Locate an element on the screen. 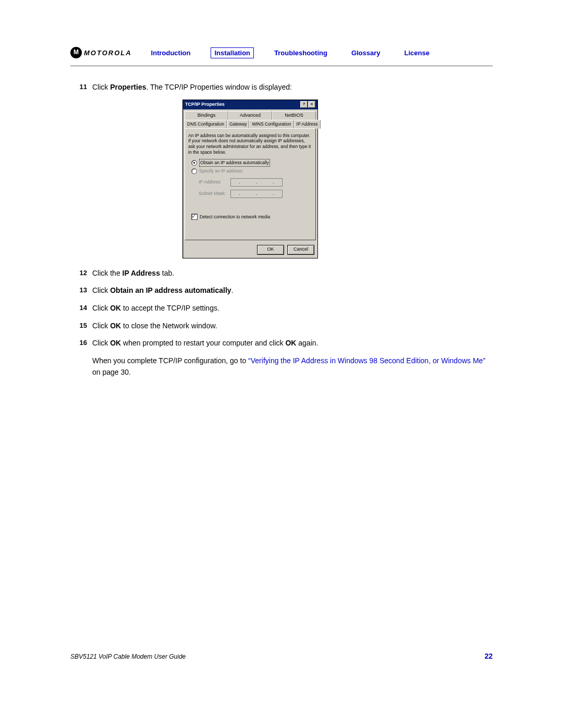 The image size is (563, 728). step-text: Click the IP Address tab. is located at coordinates (292, 274).